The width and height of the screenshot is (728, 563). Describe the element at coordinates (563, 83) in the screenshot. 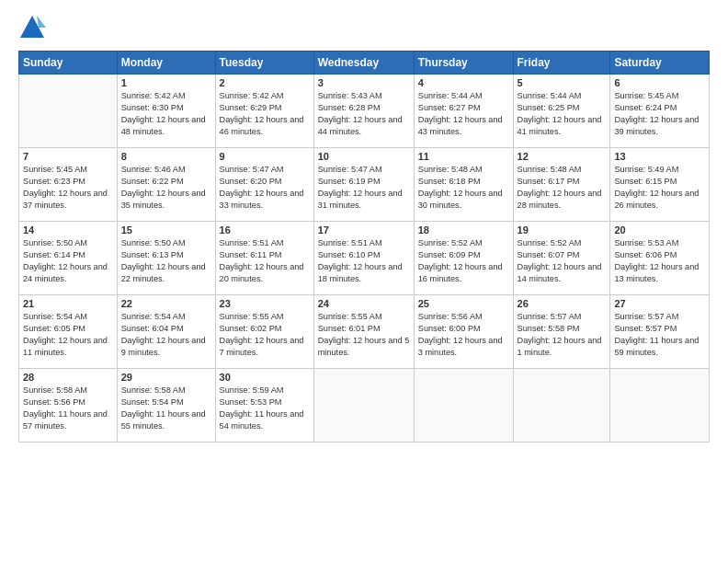

I see `day-number: 5` at that location.